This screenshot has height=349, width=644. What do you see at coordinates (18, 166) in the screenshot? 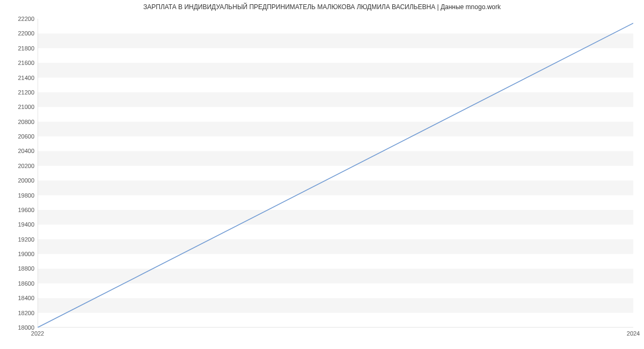
I see `y-tick-label: 20200` at bounding box center [18, 166].